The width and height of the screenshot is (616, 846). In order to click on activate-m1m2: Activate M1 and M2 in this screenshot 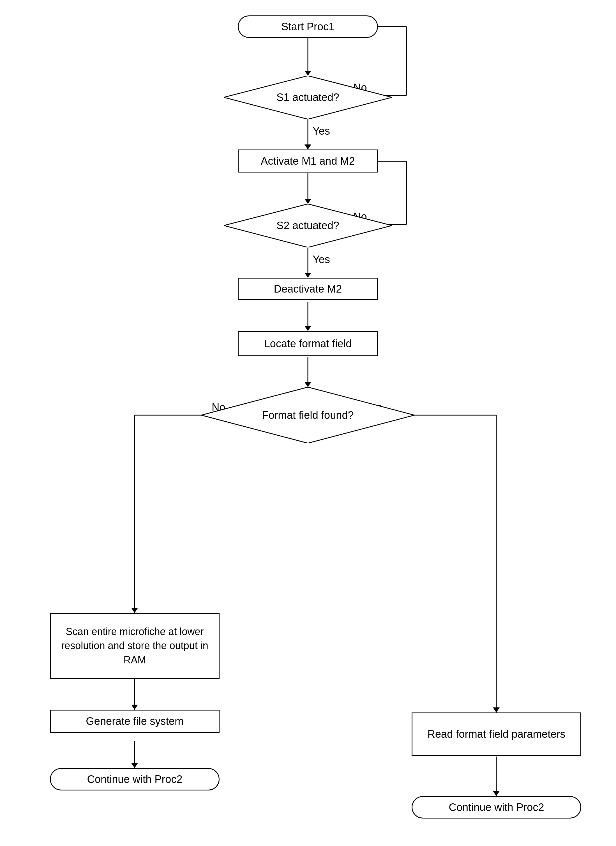, I will do `click(308, 161)`.